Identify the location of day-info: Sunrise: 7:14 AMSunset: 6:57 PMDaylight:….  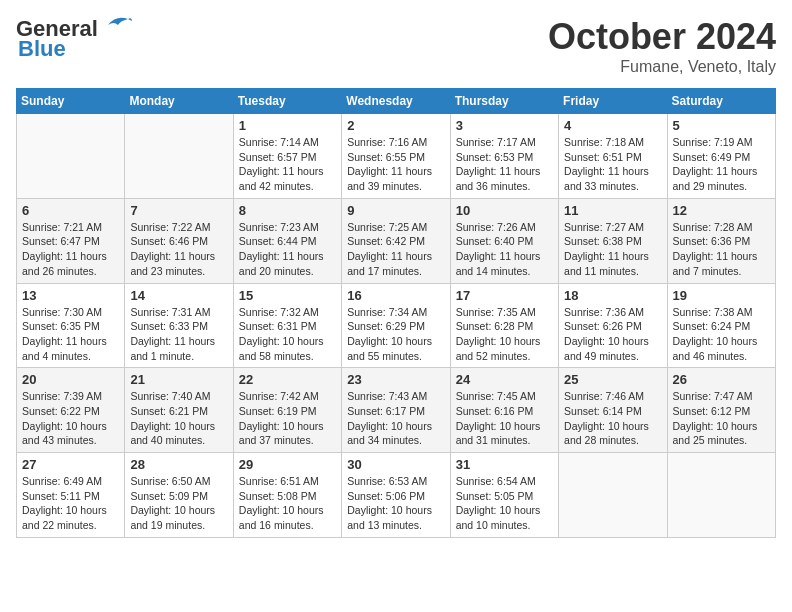
(288, 164).